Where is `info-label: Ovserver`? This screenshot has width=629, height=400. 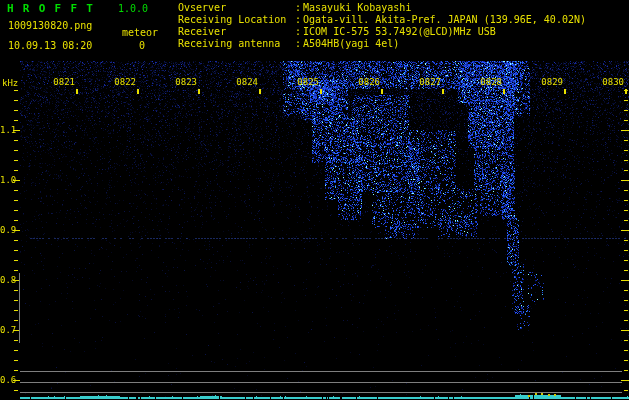
info-label: Ovserver is located at coordinates (236, 8).